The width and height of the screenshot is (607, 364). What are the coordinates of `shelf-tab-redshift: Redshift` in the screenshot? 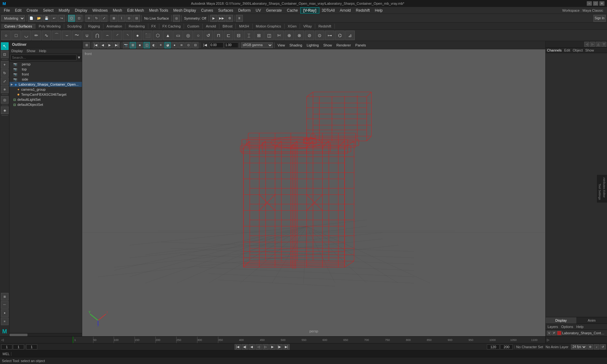 It's located at (325, 26).